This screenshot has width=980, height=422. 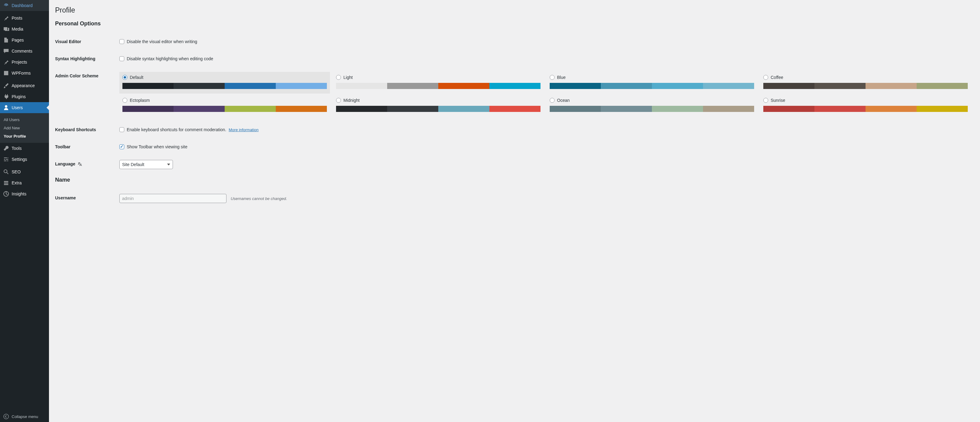 I want to click on sidebar-item-label: Insights, so click(x=19, y=194).